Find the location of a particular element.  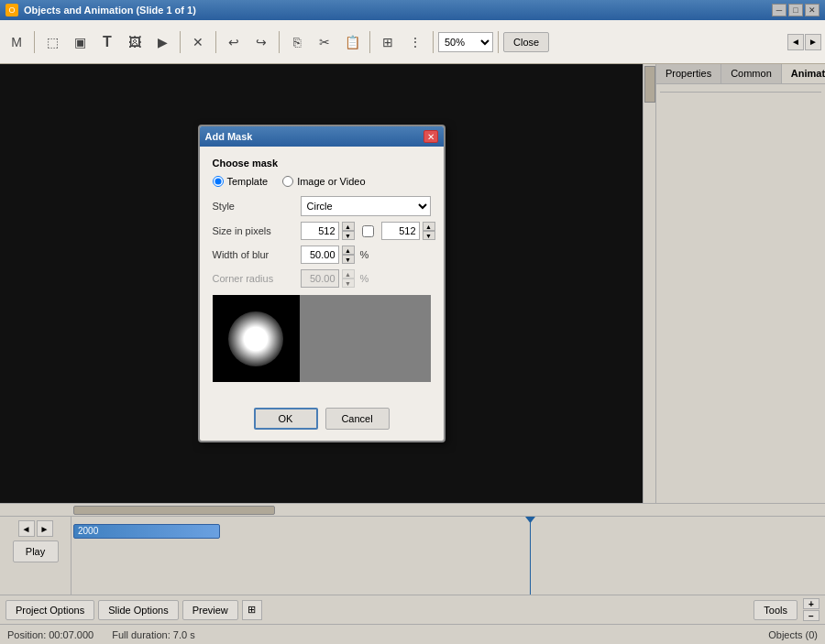

toolbar-redo-button: ↪ is located at coordinates (261, 42).